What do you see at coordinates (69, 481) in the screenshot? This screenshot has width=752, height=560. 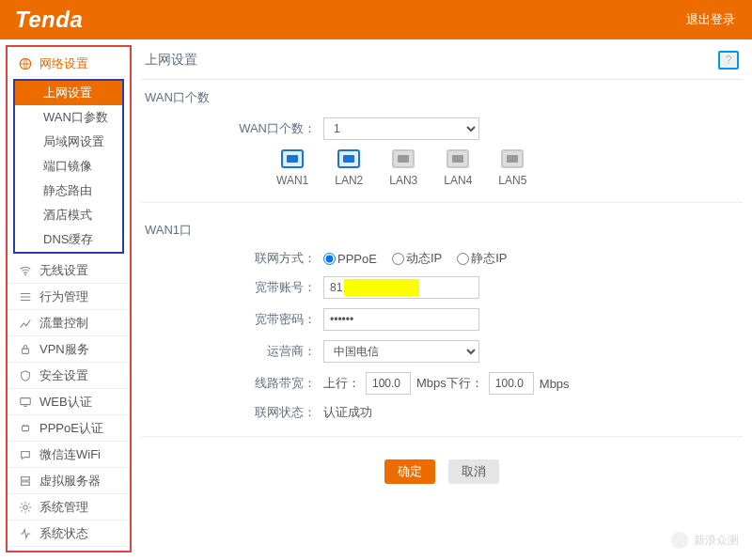 I see `sidebar-item-vserver: 虚拟服务器` at bounding box center [69, 481].